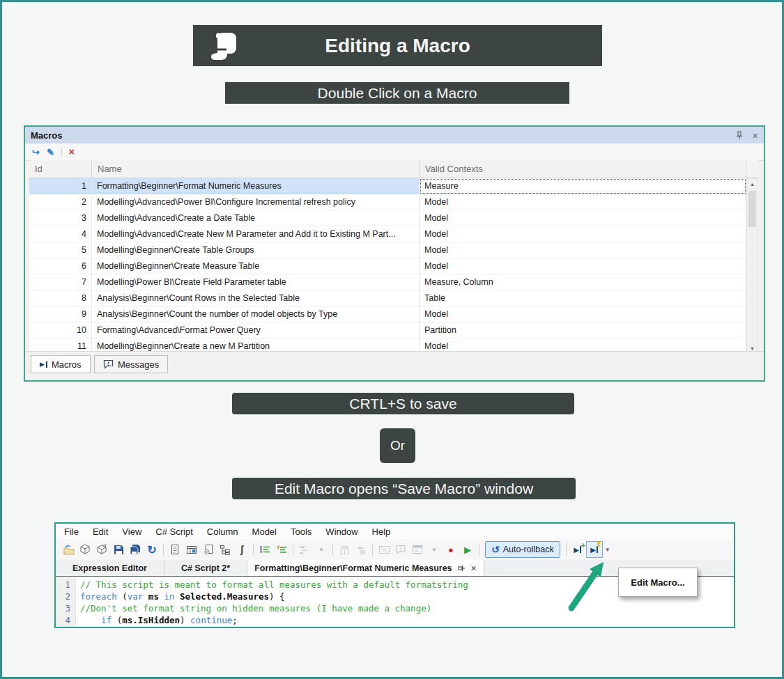 This screenshot has height=679, width=784. Describe the element at coordinates (206, 568) in the screenshot. I see `tab-csharp-script-2: C# Script 2*` at that location.